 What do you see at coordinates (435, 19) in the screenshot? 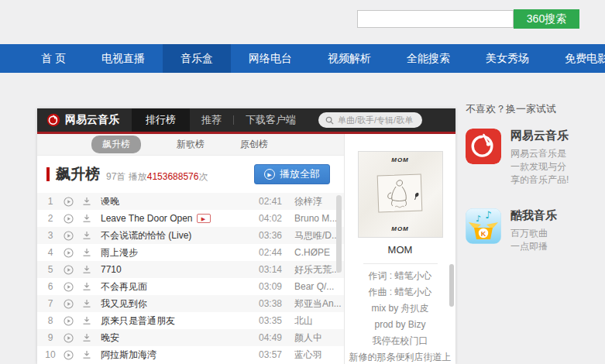
I see `search-input` at bounding box center [435, 19].